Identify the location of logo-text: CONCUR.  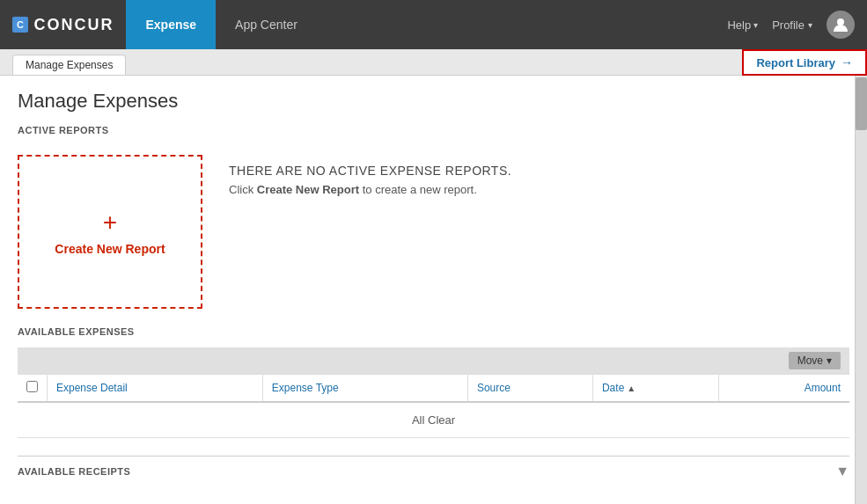
(74, 25).